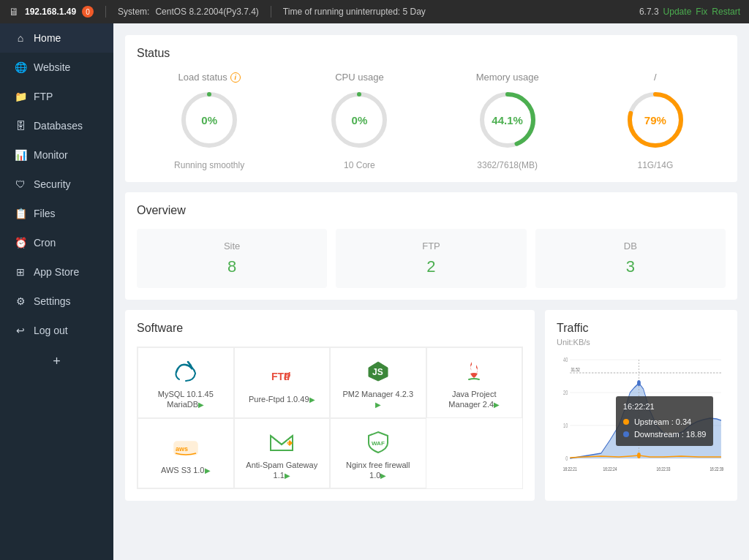  What do you see at coordinates (57, 38) in the screenshot?
I see `sidebar-item-home: ⌂ Home` at bounding box center [57, 38].